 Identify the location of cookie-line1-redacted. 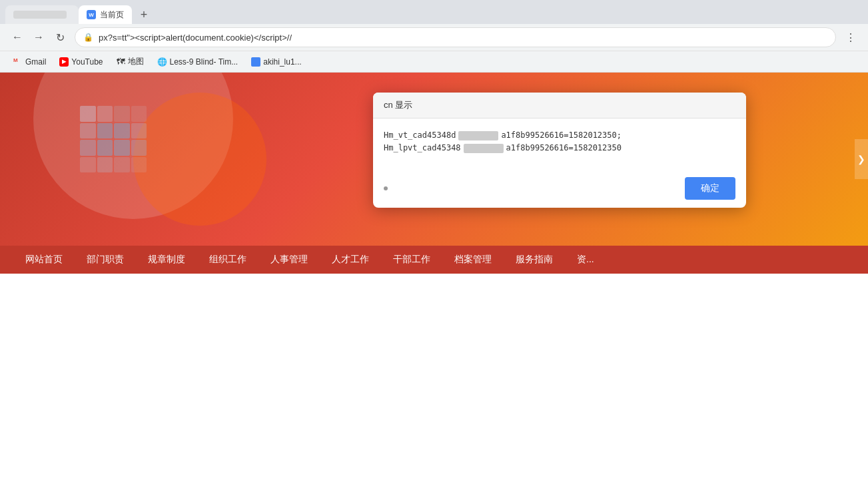
(478, 136).